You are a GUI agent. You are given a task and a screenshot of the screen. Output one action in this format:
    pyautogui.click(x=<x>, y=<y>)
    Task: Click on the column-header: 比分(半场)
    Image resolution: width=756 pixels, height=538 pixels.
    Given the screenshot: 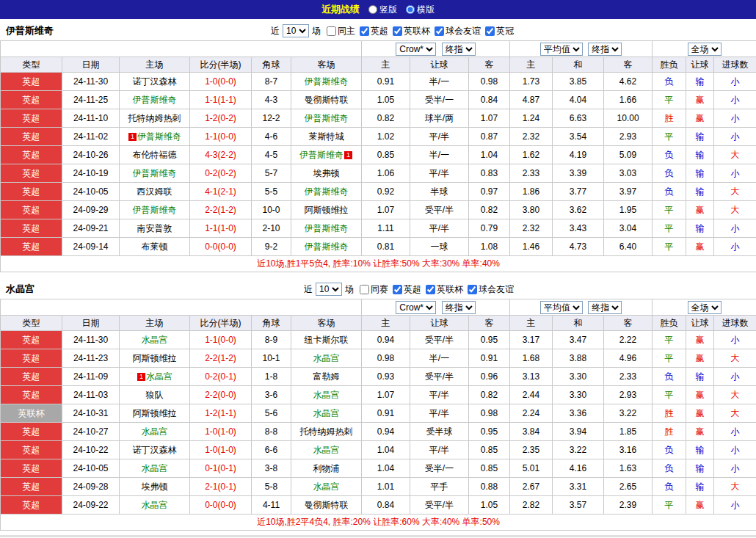 What is the action you would take?
    pyautogui.click(x=221, y=65)
    